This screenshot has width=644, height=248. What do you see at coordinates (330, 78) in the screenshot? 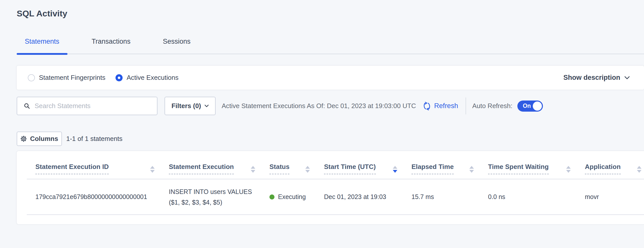
I see `view-mode-card: Statement Fingerprints Active Executions…` at bounding box center [330, 78].